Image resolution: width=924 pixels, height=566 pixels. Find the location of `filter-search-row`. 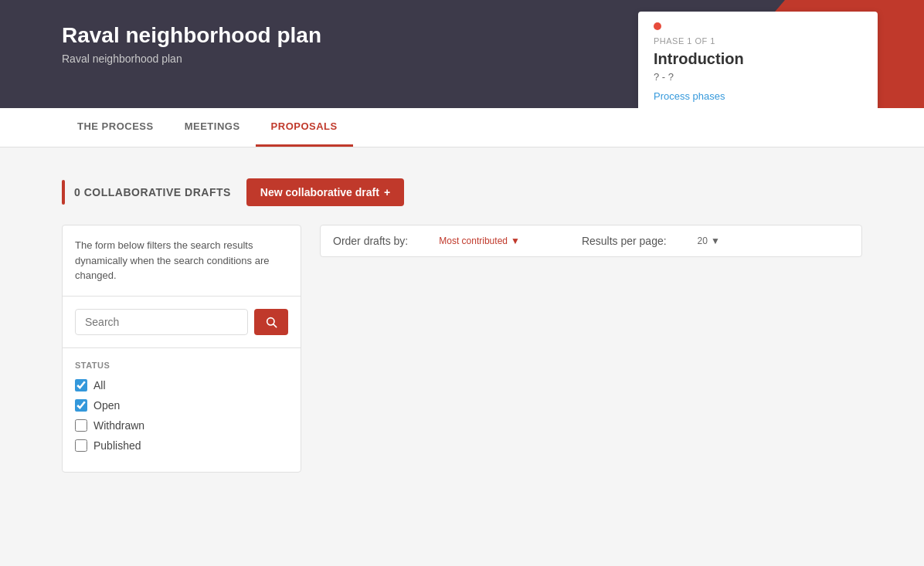

filter-search-row is located at coordinates (182, 323).